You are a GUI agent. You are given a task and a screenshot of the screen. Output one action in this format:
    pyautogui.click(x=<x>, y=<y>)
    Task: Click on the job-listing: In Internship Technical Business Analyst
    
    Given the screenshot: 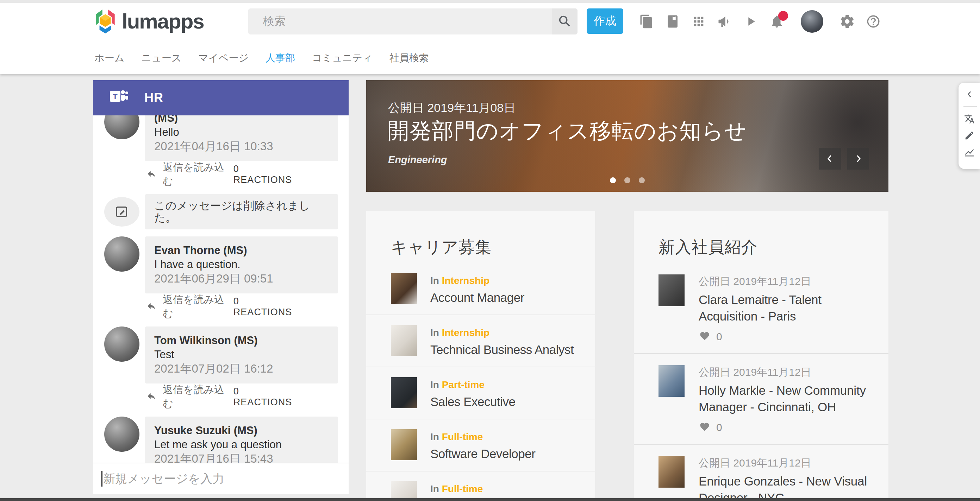 What is the action you would take?
    pyautogui.click(x=481, y=341)
    